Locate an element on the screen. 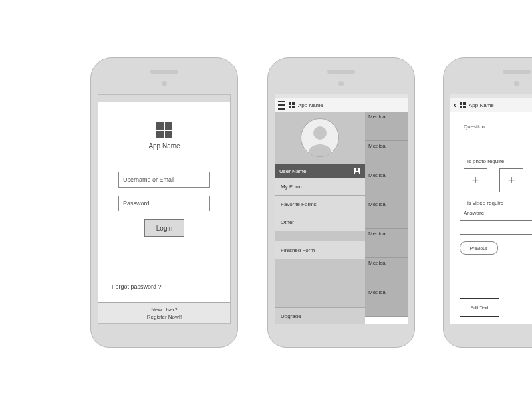 This screenshot has width=532, height=399. login-button: Login is located at coordinates (164, 228).